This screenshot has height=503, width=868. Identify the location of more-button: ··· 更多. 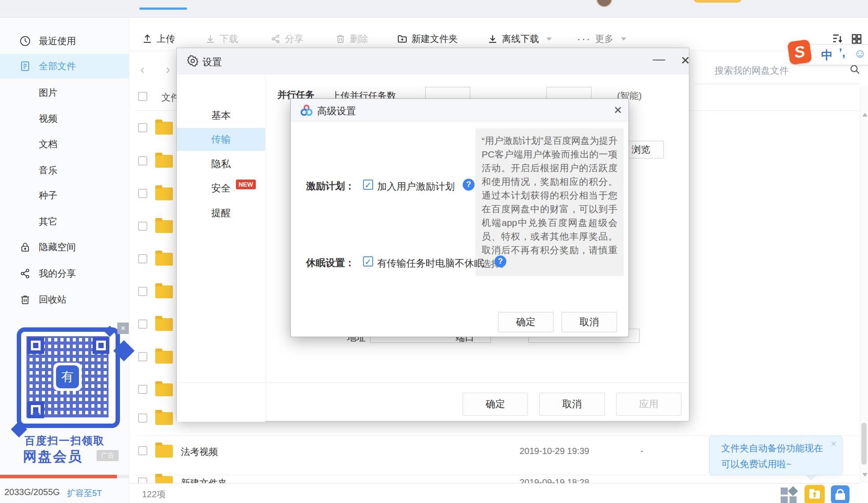
(602, 39).